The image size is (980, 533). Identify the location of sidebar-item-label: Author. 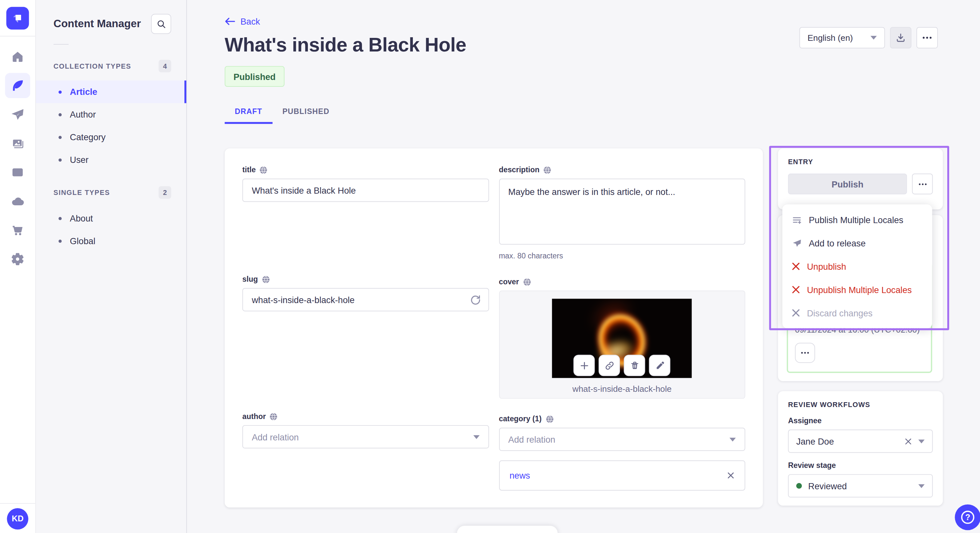
(83, 114).